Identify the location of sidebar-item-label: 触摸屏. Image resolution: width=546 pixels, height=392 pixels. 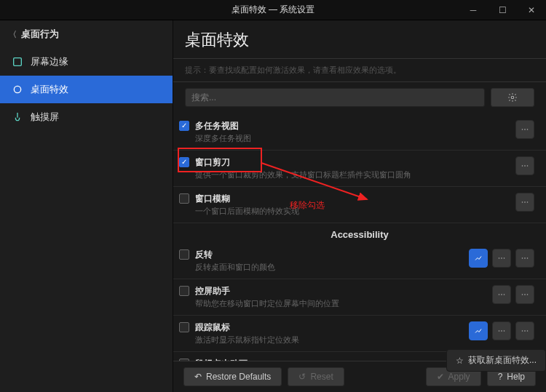
(45, 117).